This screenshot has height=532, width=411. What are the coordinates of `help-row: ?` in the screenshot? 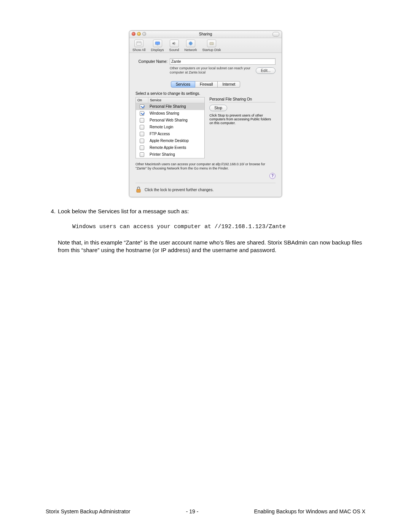 It's located at (206, 176).